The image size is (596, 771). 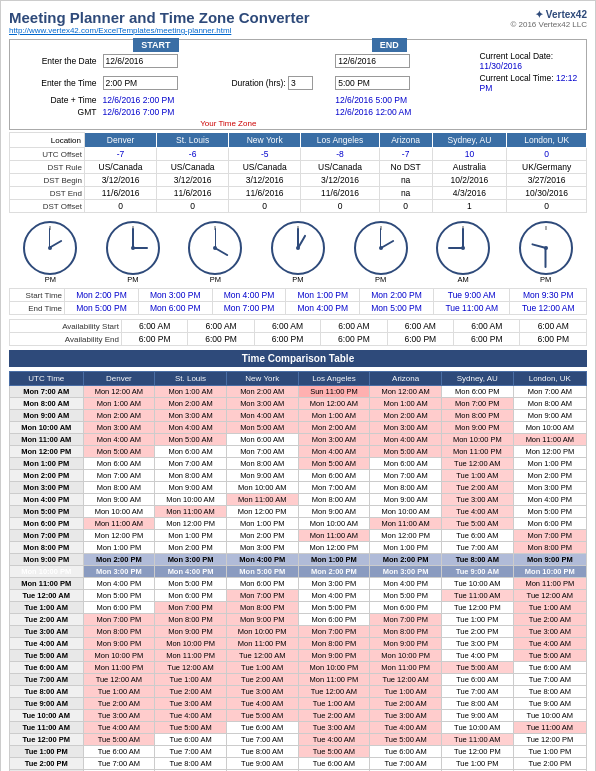 I want to click on table-row: Tue 3:00 AMMon 8:00 PMMon 9:00 PMMon 10:…, so click(x=298, y=632).